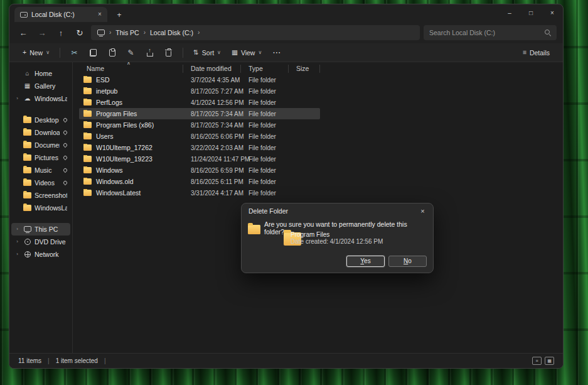  Describe the element at coordinates (276, 53) in the screenshot. I see `ellipsis-icon: ⋯` at that location.